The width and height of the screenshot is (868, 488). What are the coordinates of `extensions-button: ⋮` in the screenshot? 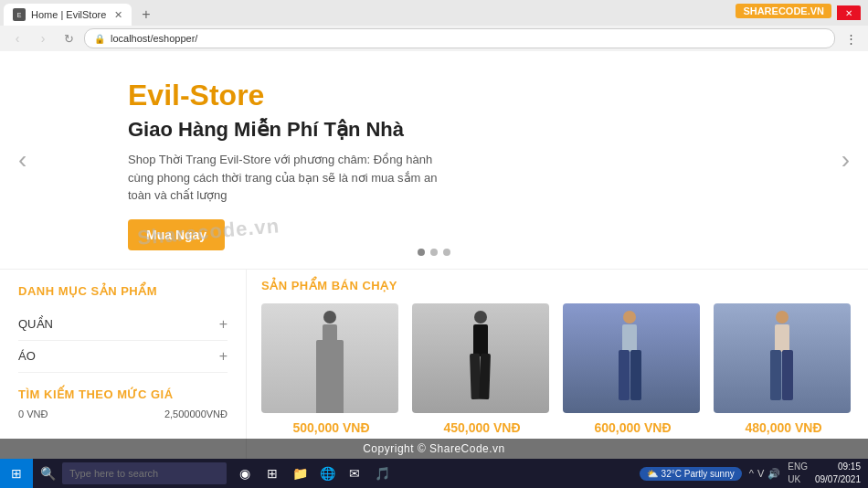 It's located at (851, 38).